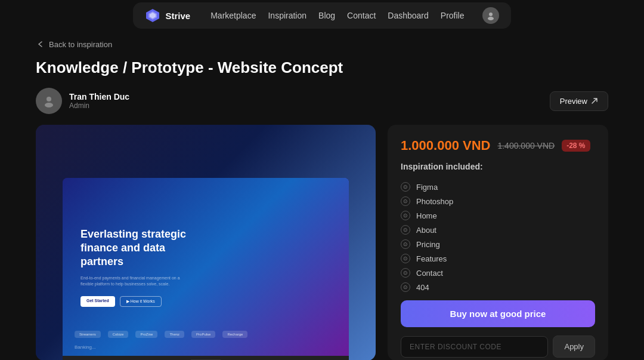 This screenshot has width=644, height=360. I want to click on screen-logos: Streamers Cobize ProZine Thenz ProPulse …, so click(161, 334).